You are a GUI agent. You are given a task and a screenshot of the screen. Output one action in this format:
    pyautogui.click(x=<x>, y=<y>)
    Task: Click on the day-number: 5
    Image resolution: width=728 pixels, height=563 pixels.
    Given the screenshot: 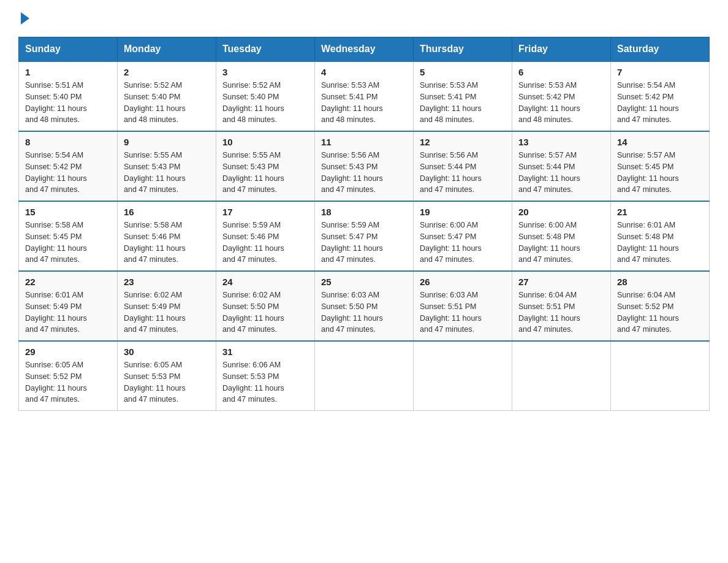 What is the action you would take?
    pyautogui.click(x=463, y=72)
    